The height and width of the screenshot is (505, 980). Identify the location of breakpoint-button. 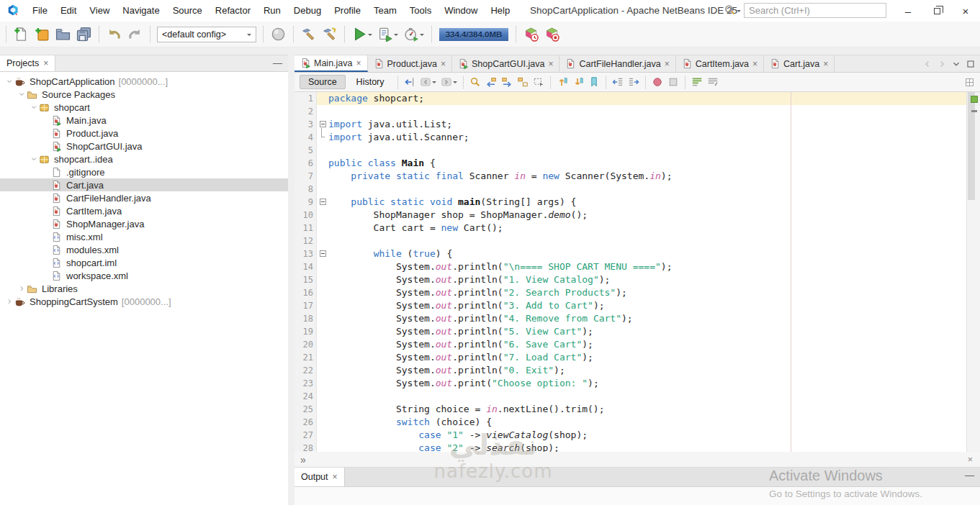
(657, 82).